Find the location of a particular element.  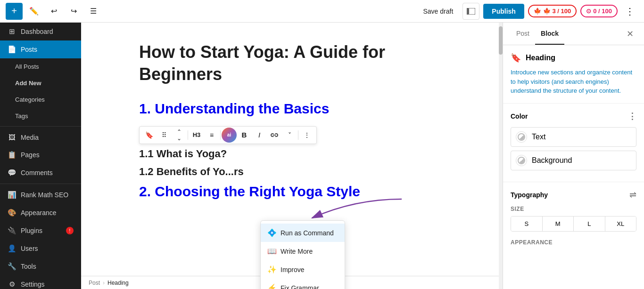

pages-icon: 📋 is located at coordinates (12, 155).